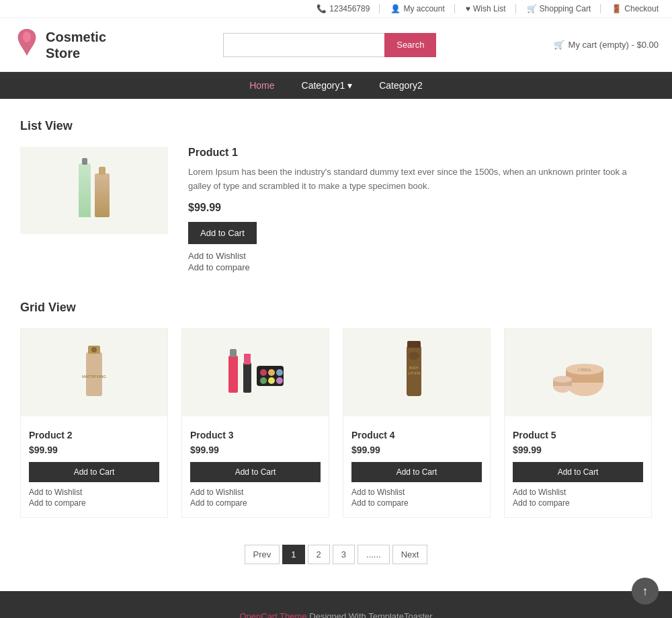 The width and height of the screenshot is (672, 618). What do you see at coordinates (94, 450) in the screenshot?
I see `grid-product-2-price: $99.99` at bounding box center [94, 450].